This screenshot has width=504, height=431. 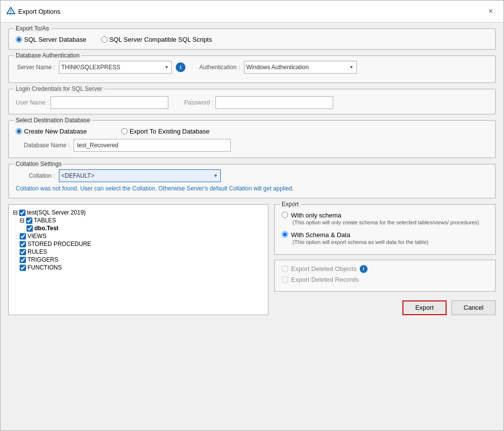 What do you see at coordinates (48, 55) in the screenshot?
I see `database-auth-label: Database Authentication` at bounding box center [48, 55].